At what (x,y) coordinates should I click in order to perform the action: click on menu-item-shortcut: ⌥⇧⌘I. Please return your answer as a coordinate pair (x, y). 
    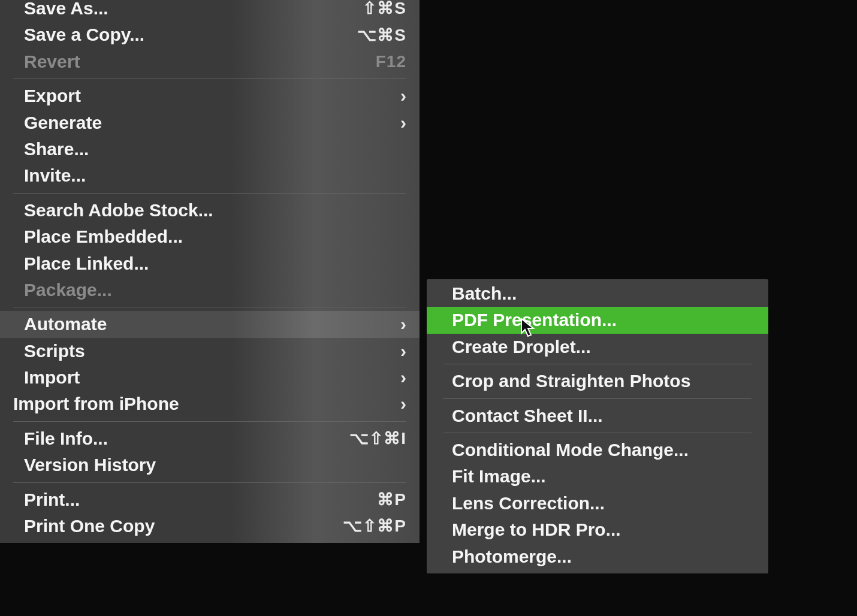
    Looking at the image, I should click on (378, 439).